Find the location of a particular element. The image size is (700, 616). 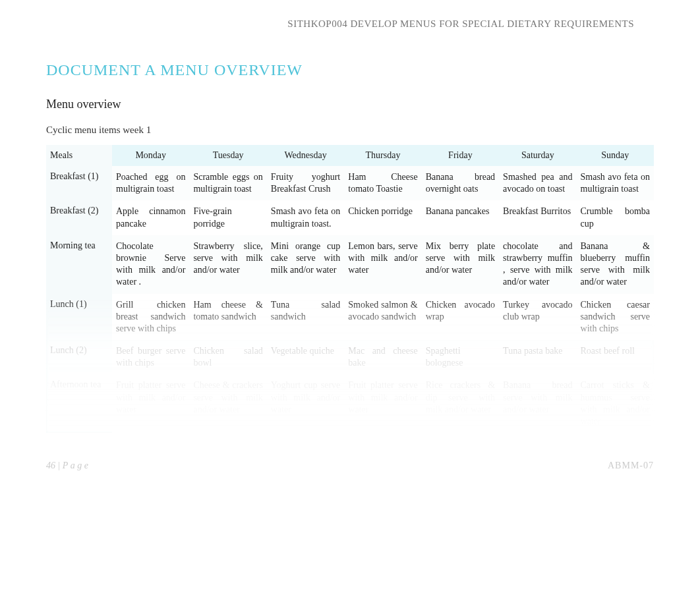

cell: Mix berry plate serve with milk and/or w… is located at coordinates (460, 265).